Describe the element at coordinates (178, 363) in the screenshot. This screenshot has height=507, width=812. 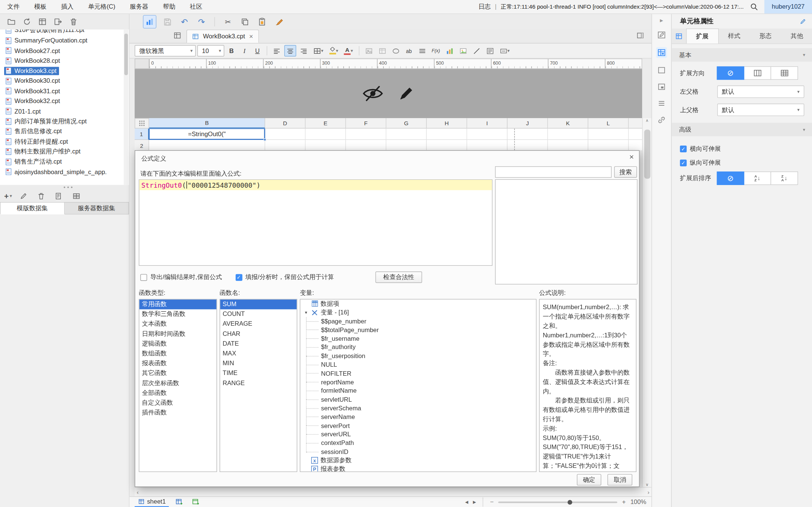
I see `function-type-item: 报表函数` at that location.